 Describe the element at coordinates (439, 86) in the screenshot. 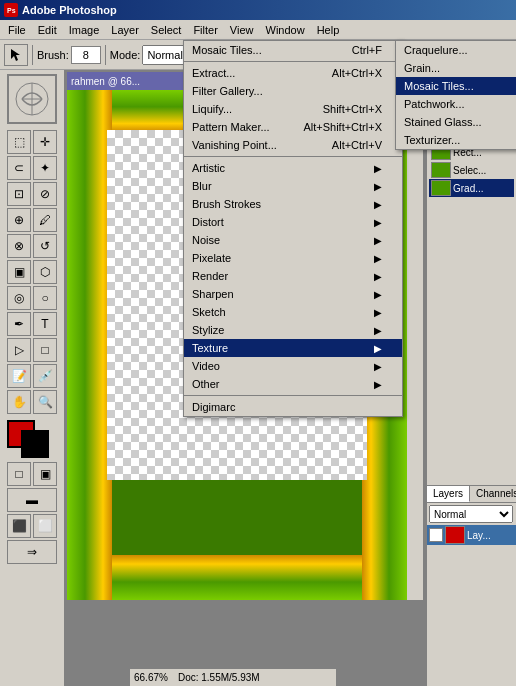

I see `texture-mosaic-label: Mosaic Tiles...` at that location.